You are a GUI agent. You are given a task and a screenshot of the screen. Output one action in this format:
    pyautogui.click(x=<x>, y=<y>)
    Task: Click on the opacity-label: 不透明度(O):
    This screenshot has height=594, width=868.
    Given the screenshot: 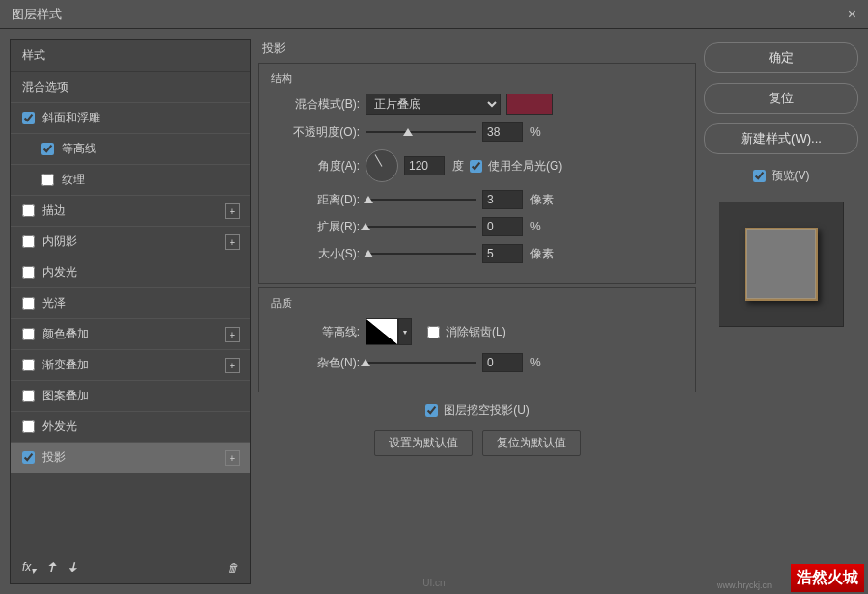 What is the action you would take?
    pyautogui.click(x=315, y=133)
    